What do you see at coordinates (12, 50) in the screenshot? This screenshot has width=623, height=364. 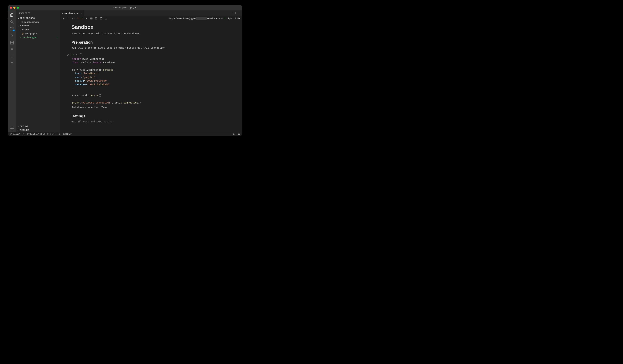 I see `beaker-icon` at bounding box center [12, 50].